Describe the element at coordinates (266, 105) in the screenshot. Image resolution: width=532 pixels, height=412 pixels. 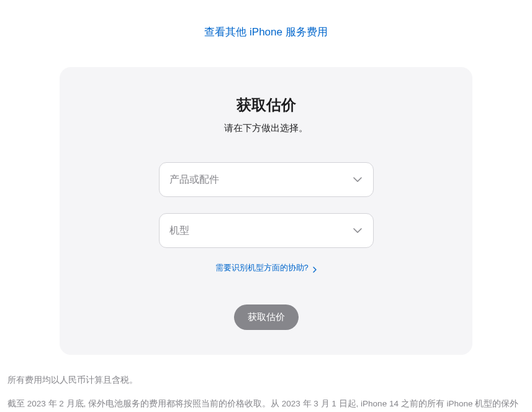
I see `card-title: 获取估价` at that location.